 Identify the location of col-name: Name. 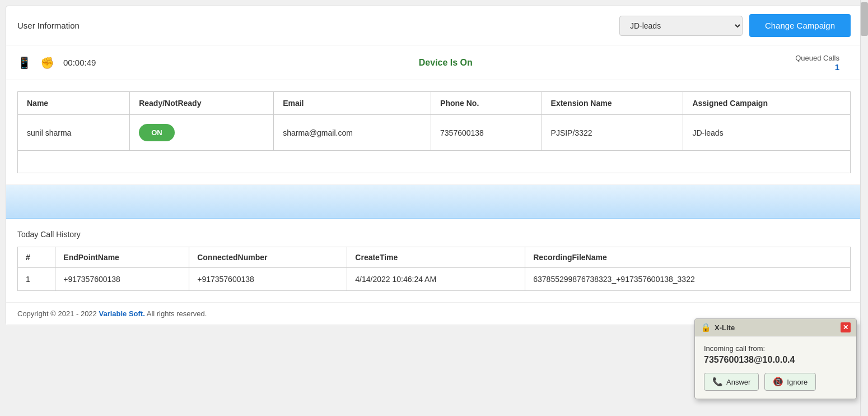
(74, 103).